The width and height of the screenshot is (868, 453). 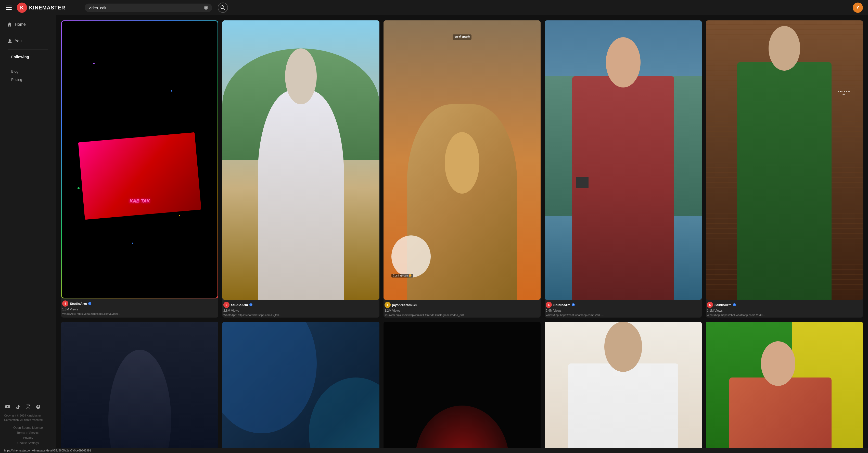 I want to click on creator-name-2: StudioArm, so click(x=240, y=305).